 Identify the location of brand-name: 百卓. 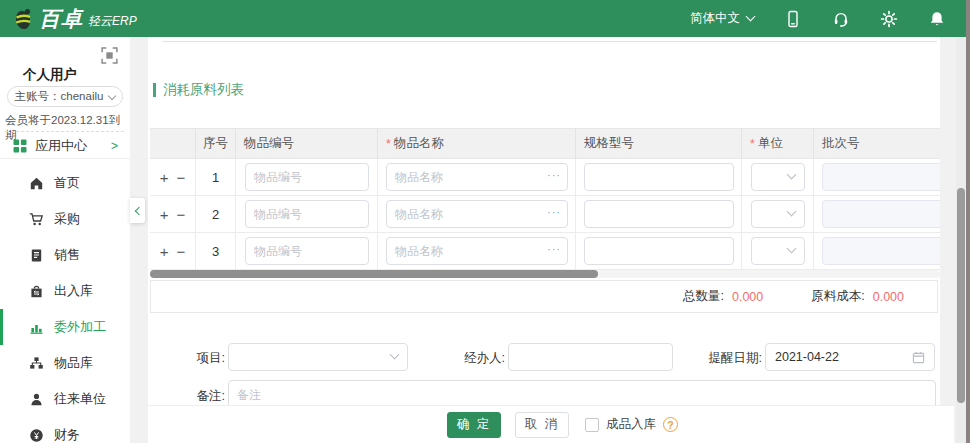
(61, 19).